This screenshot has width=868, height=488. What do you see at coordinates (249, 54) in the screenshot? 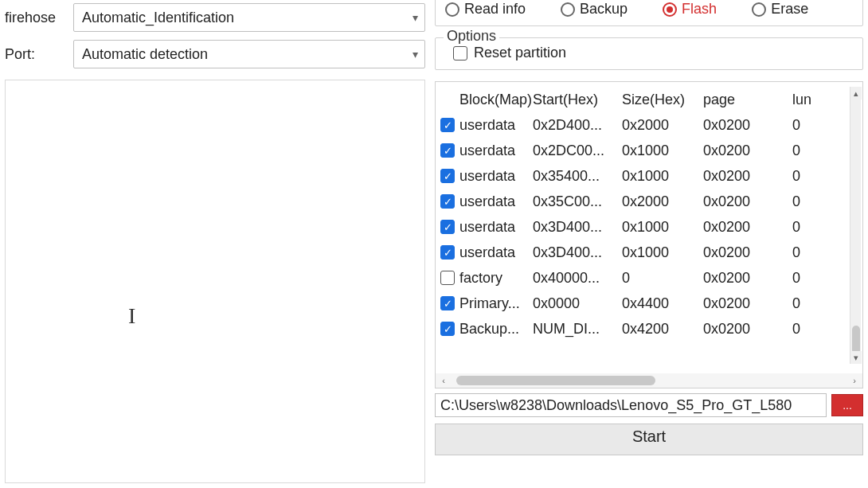
I see `port-combo: Automatic detection ▾` at bounding box center [249, 54].